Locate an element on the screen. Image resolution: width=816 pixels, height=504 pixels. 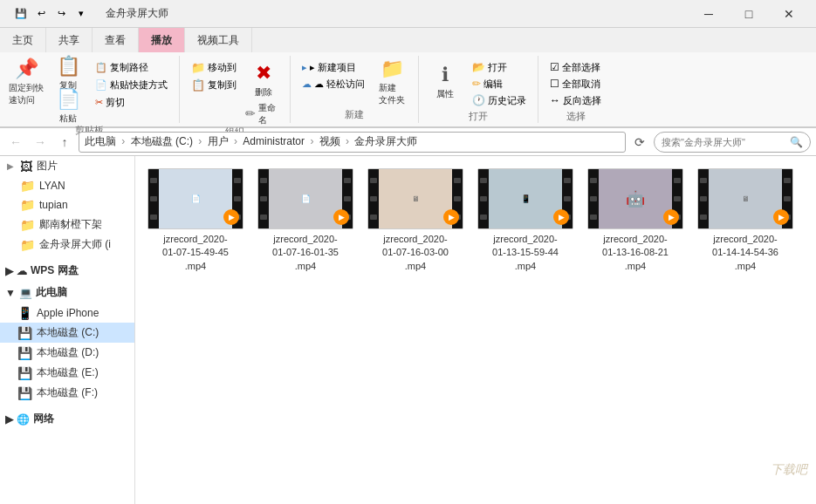
window-title: 金舟录屏大师 is located at coordinates (137, 14).